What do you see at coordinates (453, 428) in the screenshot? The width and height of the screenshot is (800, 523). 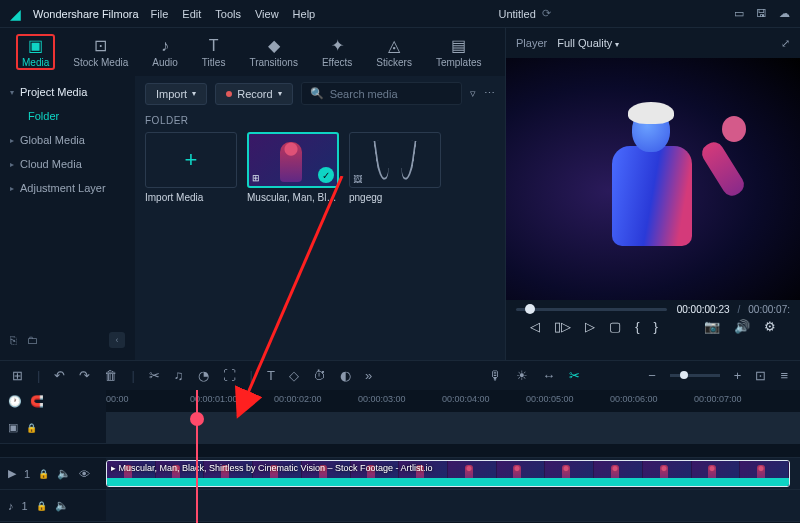 I see `overlay-track` at bounding box center [453, 428].